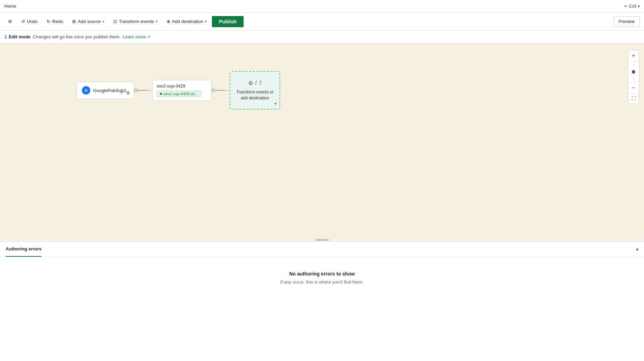  Describe the element at coordinates (221, 90) in the screenshot. I see `connector-2: →` at that location.